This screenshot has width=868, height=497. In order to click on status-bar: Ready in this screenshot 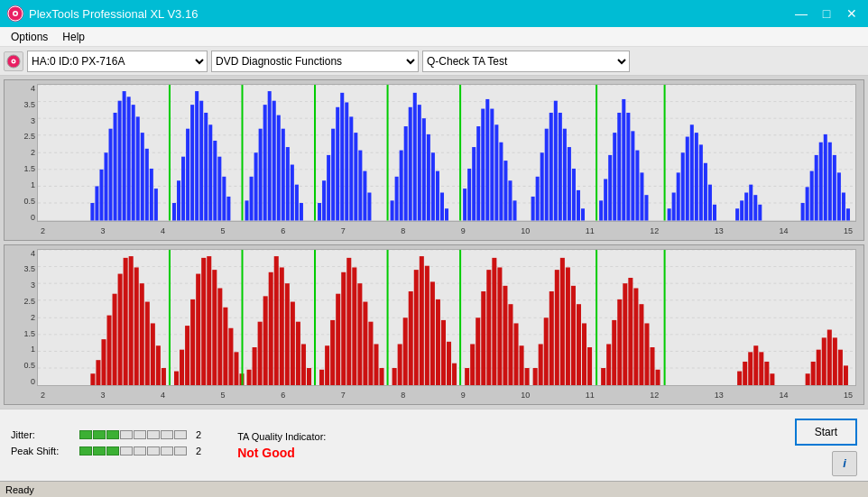, I will do `click(434, 489)`.